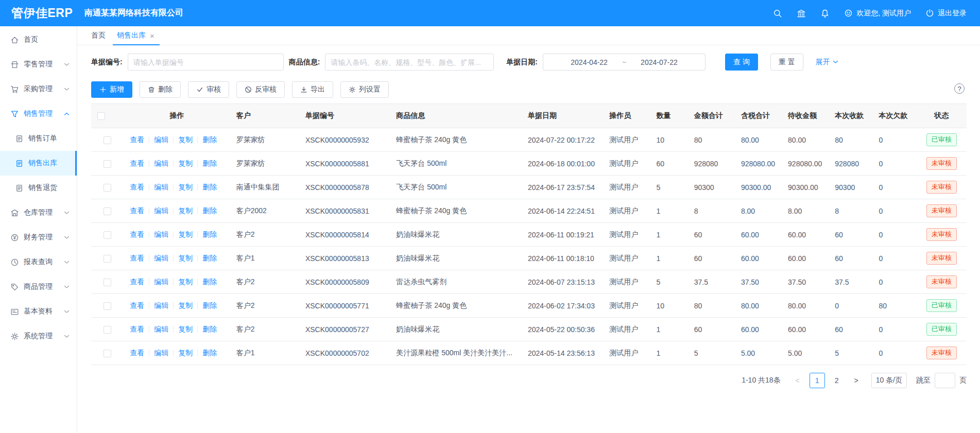  What do you see at coordinates (38, 311) in the screenshot?
I see `sidebar-item-basic: 基本资料` at bounding box center [38, 311].